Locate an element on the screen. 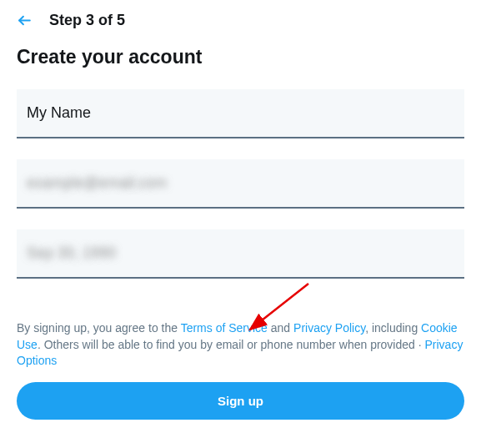  dob-input: Sep 30, 1990 is located at coordinates (240, 254).